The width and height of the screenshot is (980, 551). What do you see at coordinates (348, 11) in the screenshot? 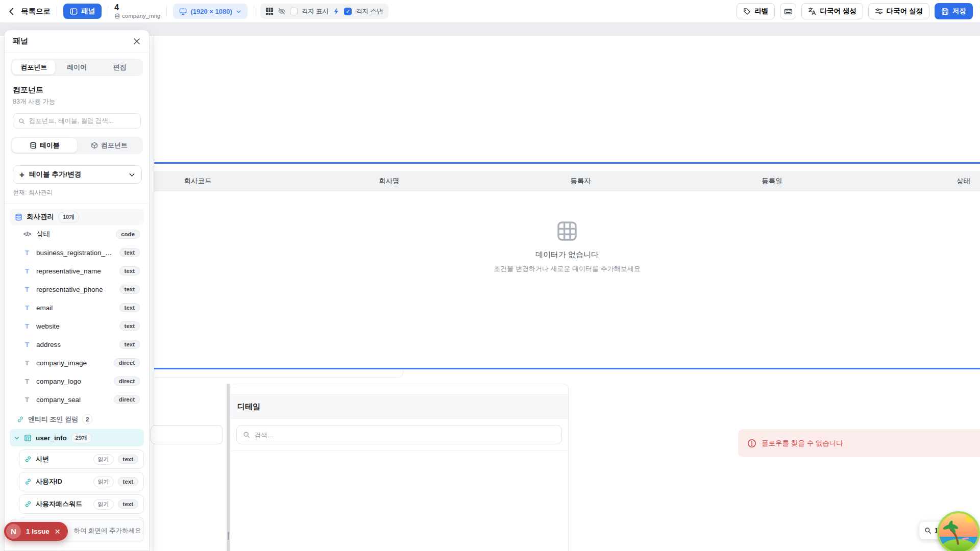
I see `grid-snap-checkbox: ✓` at bounding box center [348, 11].